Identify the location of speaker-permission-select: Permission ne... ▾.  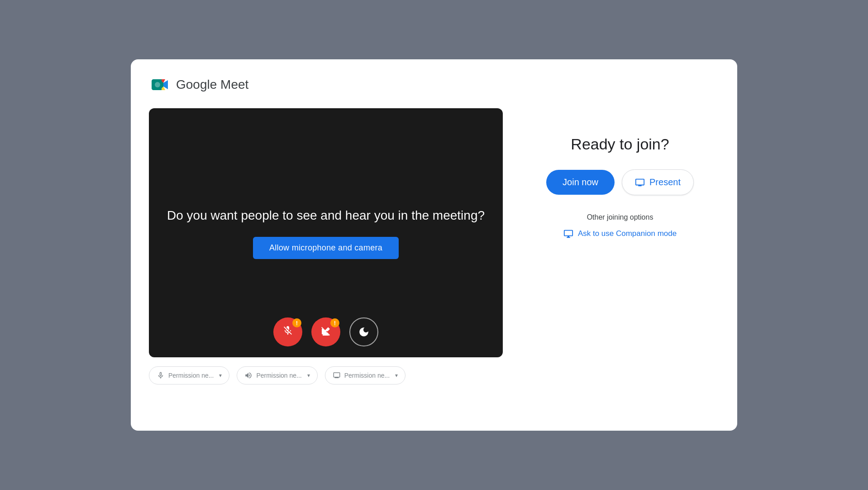
(277, 375).